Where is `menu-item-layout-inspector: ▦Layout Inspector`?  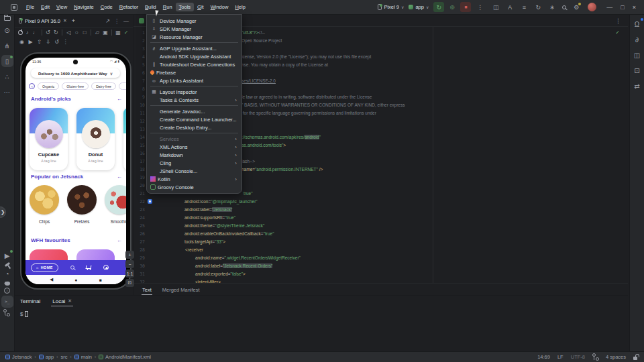
menu-item-layout-inspector: ▦Layout Inspector is located at coordinates (195, 92).